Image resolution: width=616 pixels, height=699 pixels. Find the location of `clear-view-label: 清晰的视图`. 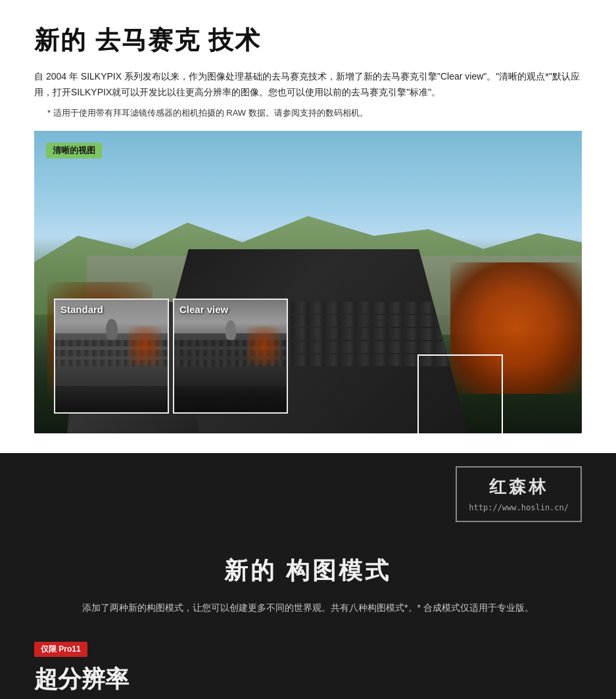

clear-view-label: 清晰的视图 is located at coordinates (74, 151).